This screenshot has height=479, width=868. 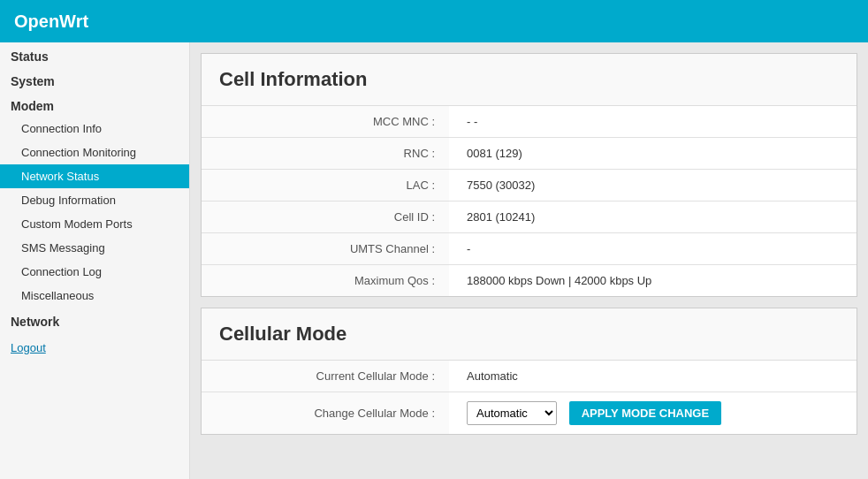 I want to click on table-row: Maximum Qos :188000 kbps Down | 42000 kb…, so click(x=529, y=281).